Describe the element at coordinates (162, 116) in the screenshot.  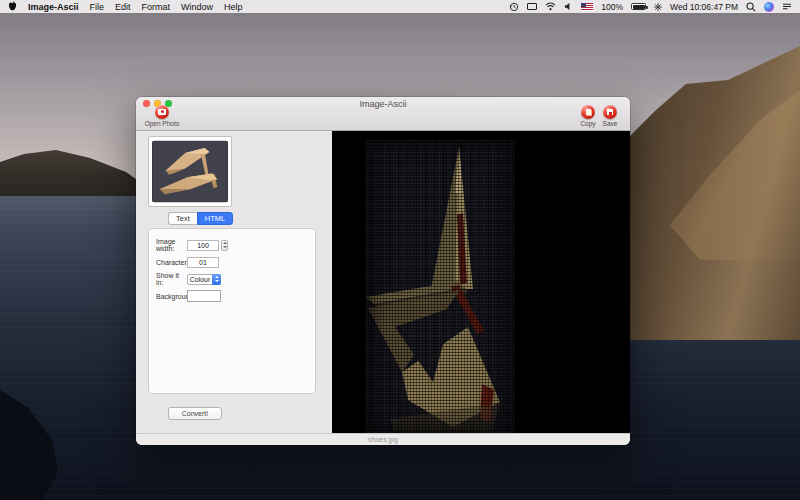
I see `open-photo-button: Open Photo` at that location.